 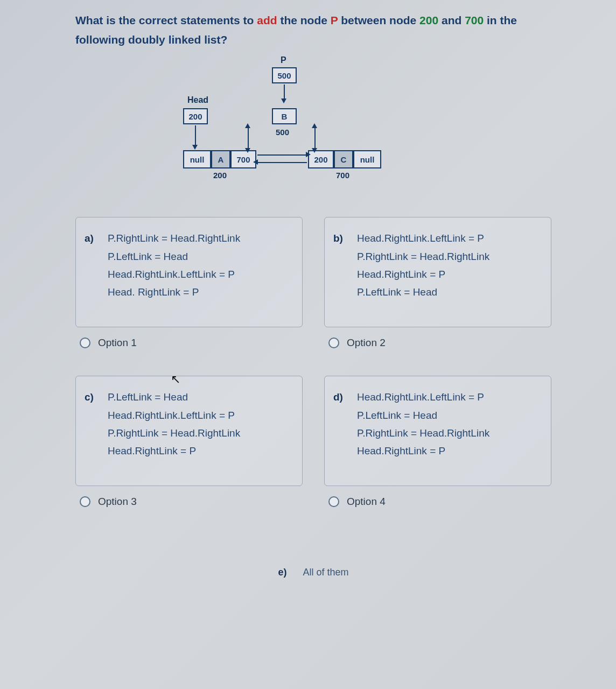 I want to click on option-d-line: P.RightLink = Head.RightLink, so click(x=450, y=433).